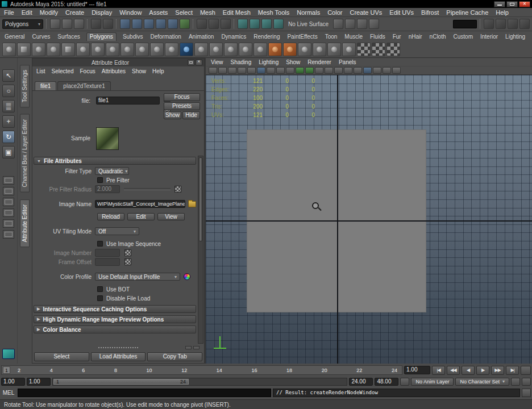  I want to click on offset-edge-loop-icon, so click(334, 49).